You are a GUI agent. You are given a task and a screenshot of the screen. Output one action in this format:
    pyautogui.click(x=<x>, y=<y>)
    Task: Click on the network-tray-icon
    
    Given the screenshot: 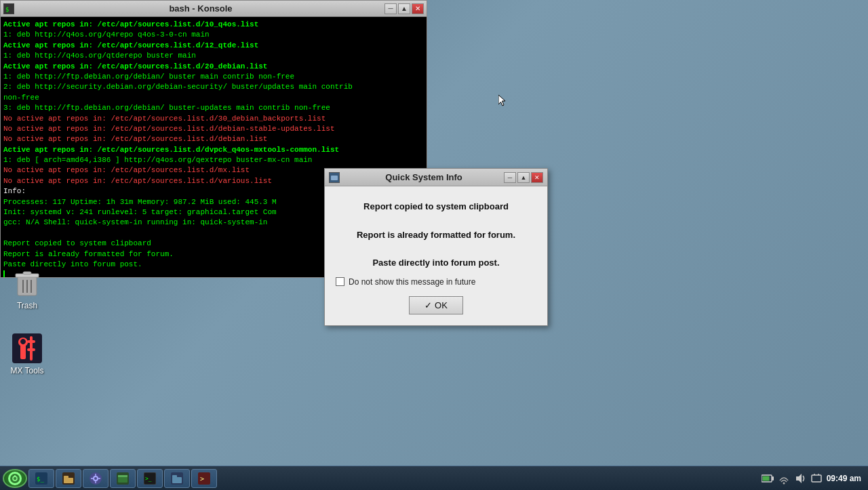 What is the action you would take?
    pyautogui.click(x=784, y=478)
    